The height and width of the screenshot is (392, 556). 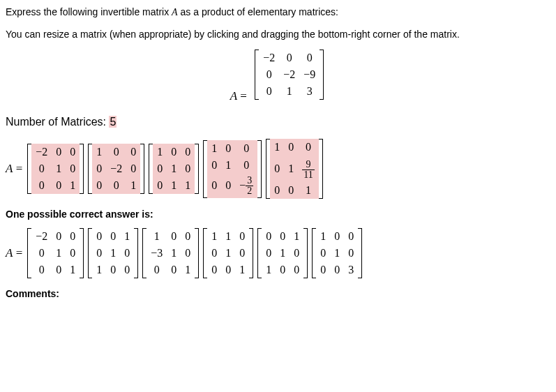 I want to click on student-matrix-2-table: 100010011, so click(x=174, y=169).